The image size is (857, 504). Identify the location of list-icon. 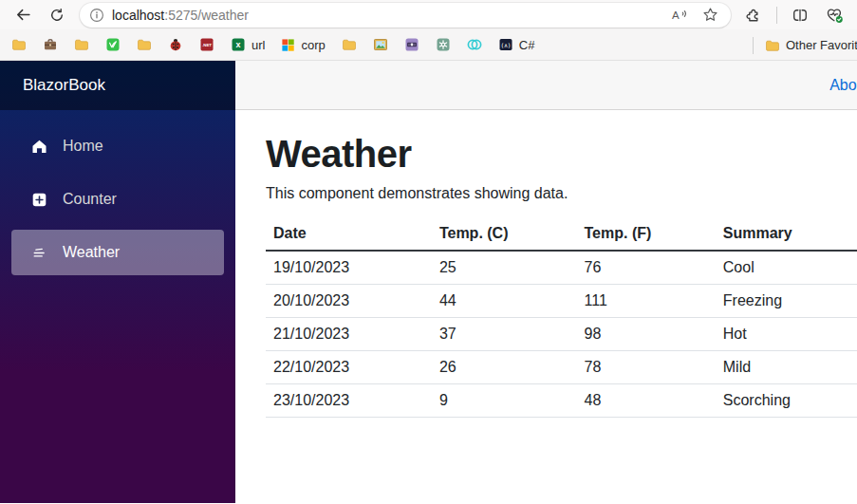
(39, 252).